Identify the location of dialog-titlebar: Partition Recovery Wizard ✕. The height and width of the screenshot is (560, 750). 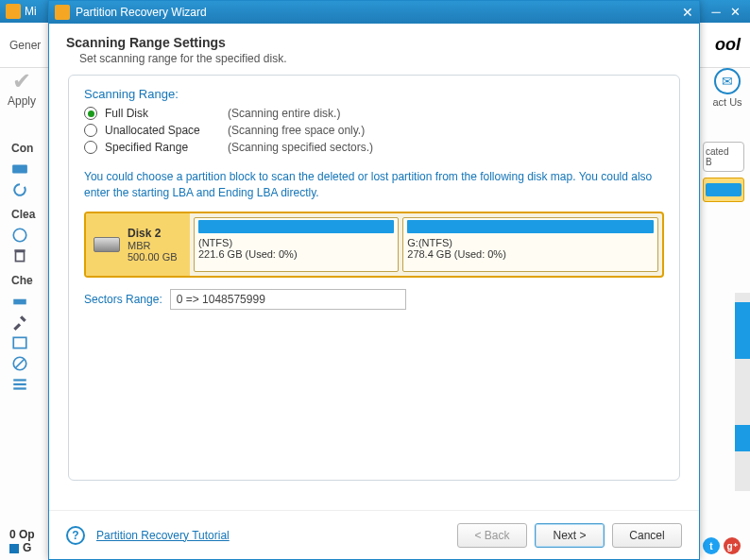
(374, 12).